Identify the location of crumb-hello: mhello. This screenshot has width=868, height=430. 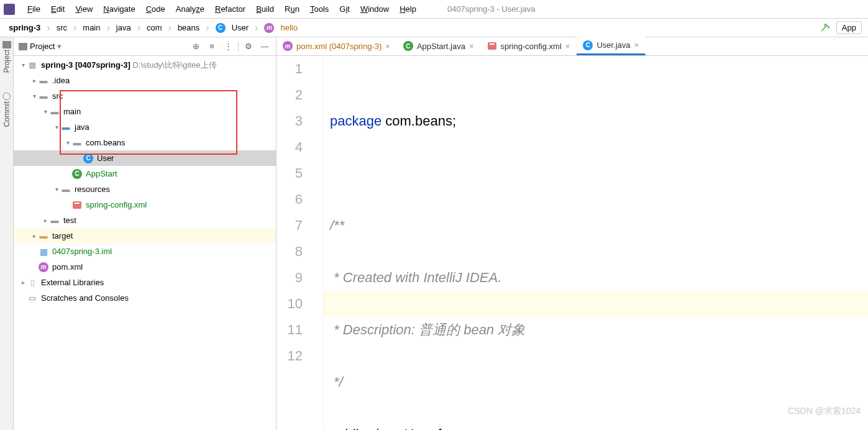
(281, 28).